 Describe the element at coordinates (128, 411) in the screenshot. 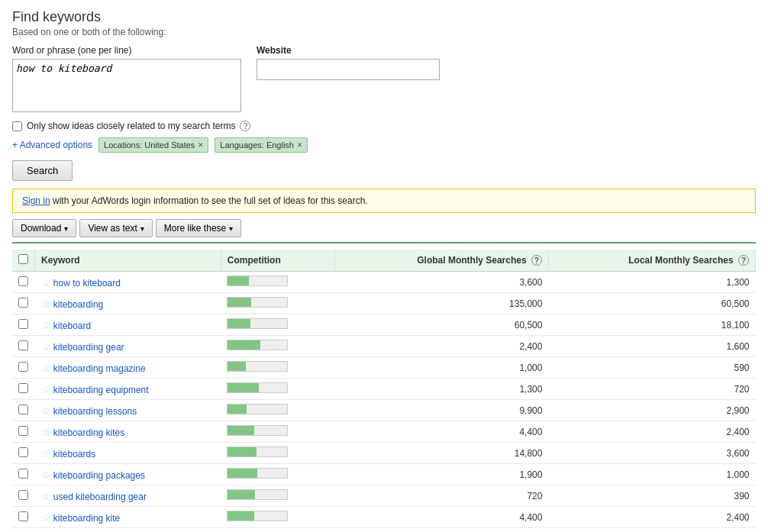

I see `keyword-cell: ☆ kiteboarding lessons` at that location.